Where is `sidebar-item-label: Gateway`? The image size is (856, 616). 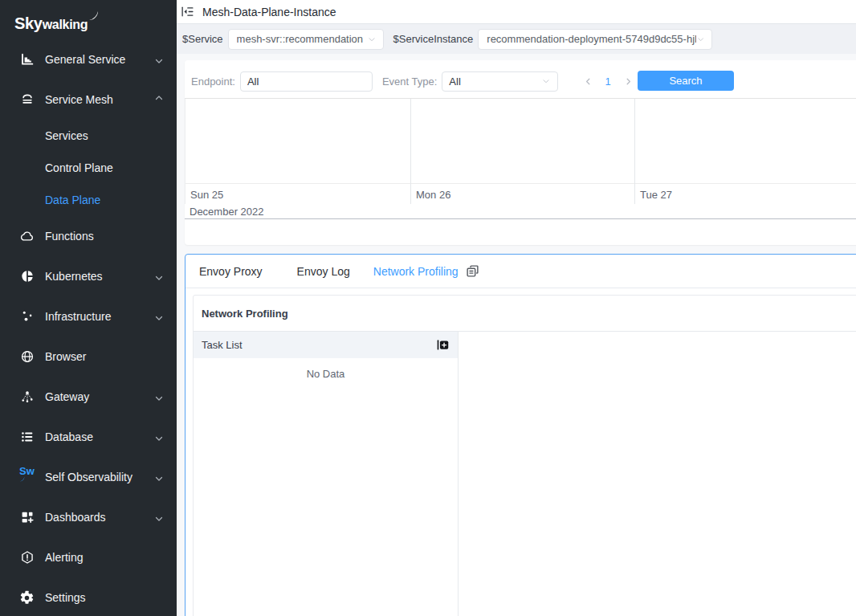
sidebar-item-label: Gateway is located at coordinates (67, 397).